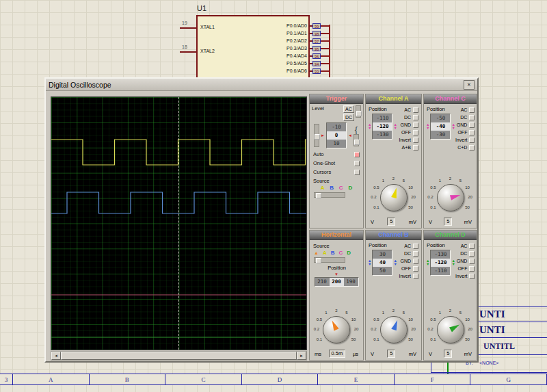  Describe the element at coordinates (440, 127) in the screenshot. I see `channel-c-position-wheel: -50 -40 -30` at that location.